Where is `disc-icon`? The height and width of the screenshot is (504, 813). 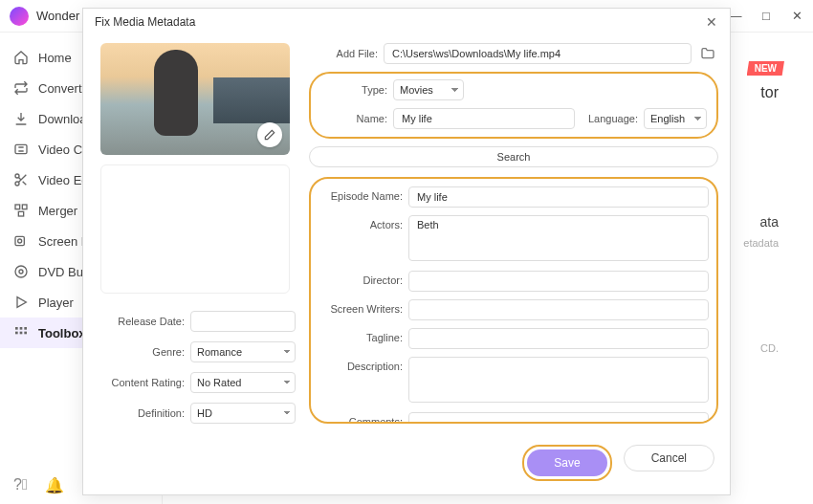 disc-icon is located at coordinates (21, 272).